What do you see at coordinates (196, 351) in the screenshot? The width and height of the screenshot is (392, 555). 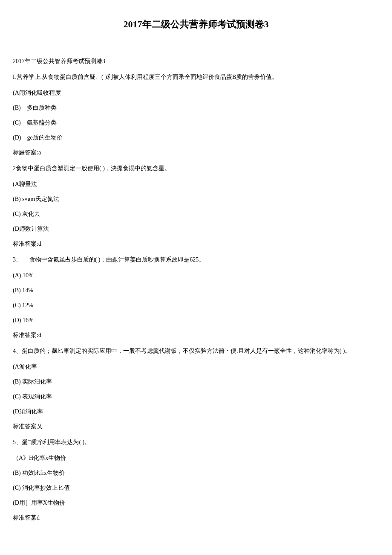 I see `question-4: 4、蛋白质的；飙匕車測定的实际应用中，一股不考虑羹代谢饭，不仅实验方法箭・便.且…` at bounding box center [196, 351].